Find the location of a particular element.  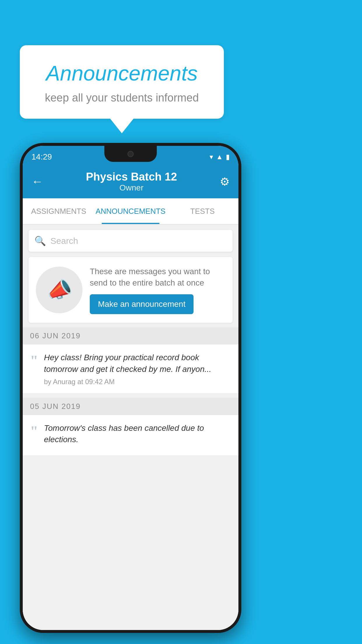

announcement-text-1: Hey class! Bring your practical record b… is located at coordinates (138, 363).